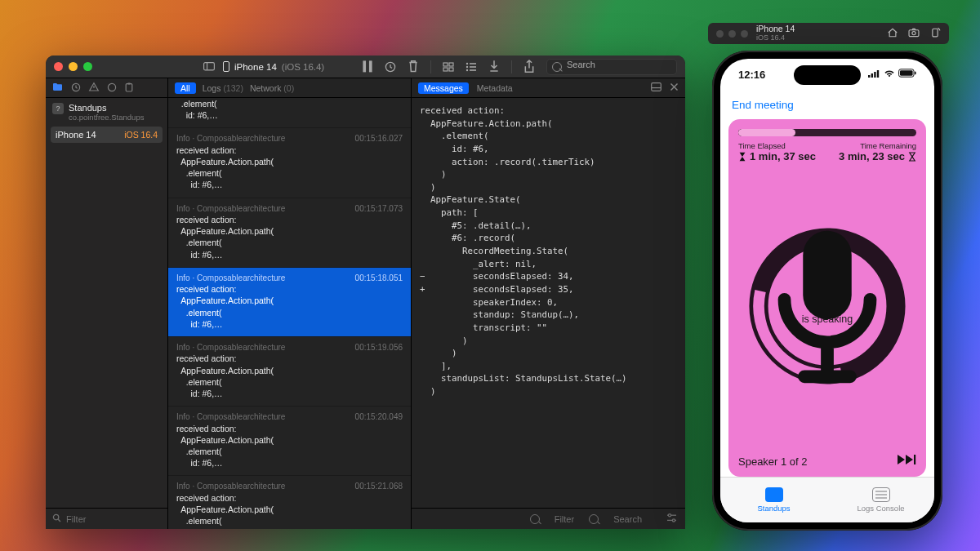 The image size is (980, 551). What do you see at coordinates (907, 73) in the screenshot?
I see `battery-icon` at bounding box center [907, 73].